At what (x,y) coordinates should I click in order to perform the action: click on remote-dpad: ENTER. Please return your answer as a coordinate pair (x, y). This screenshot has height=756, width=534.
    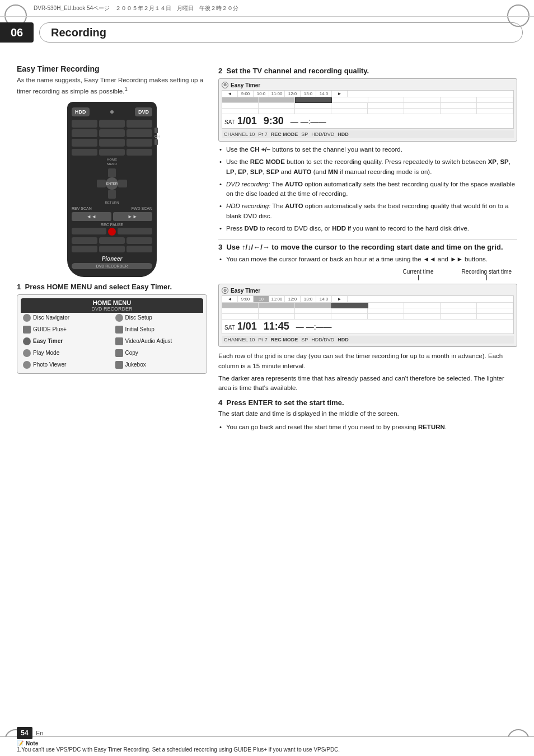
    Looking at the image, I should click on (112, 184).